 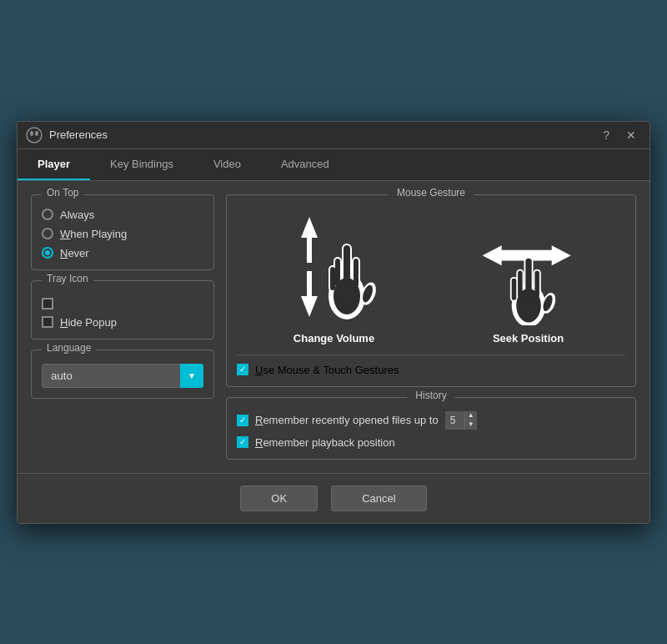 I want to click on radio-always: Always, so click(x=123, y=215).